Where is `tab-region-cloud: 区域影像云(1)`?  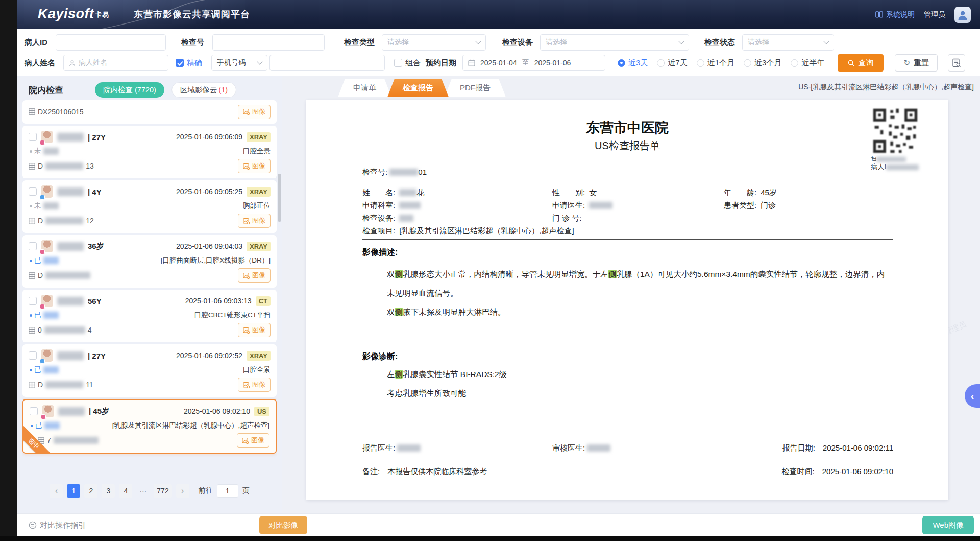
tab-region-cloud: 区域影像云(1) is located at coordinates (204, 90).